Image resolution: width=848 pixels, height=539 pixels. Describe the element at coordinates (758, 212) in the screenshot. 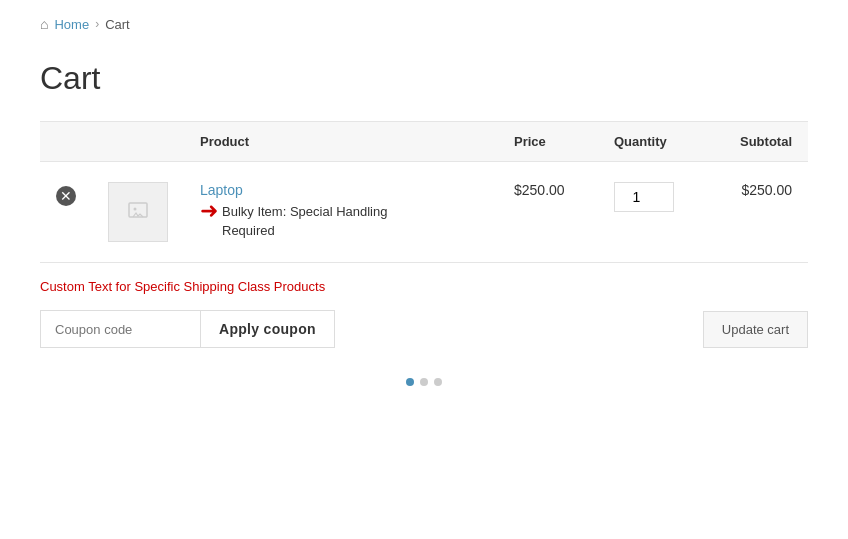

I see `product-subtotal: $250.00` at that location.